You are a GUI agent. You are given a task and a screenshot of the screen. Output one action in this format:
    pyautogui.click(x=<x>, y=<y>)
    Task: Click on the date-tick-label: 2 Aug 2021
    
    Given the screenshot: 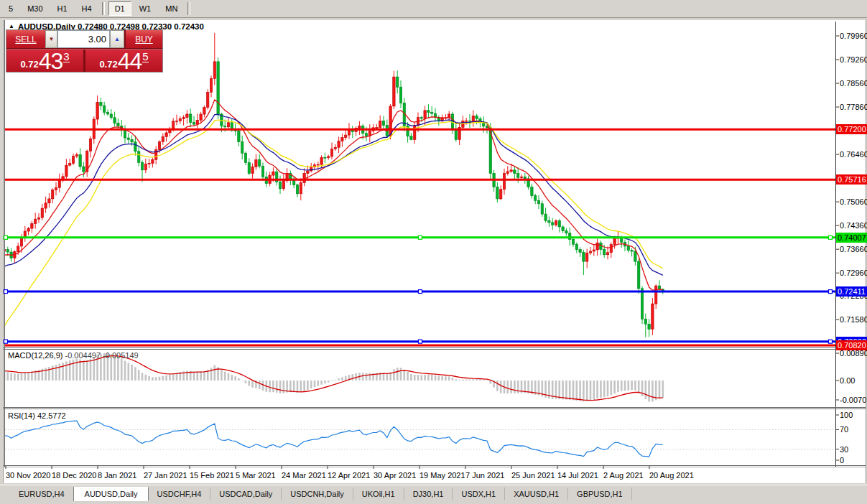 What is the action you would take?
    pyautogui.click(x=623, y=475)
    